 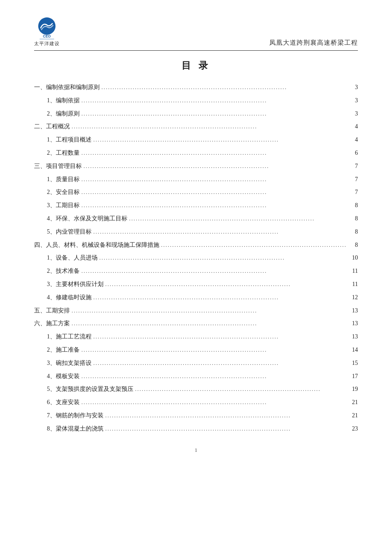 What do you see at coordinates (75, 429) in the screenshot?
I see `toc-item-label: 8、梁体混凝土的浇筑` at bounding box center [75, 429].